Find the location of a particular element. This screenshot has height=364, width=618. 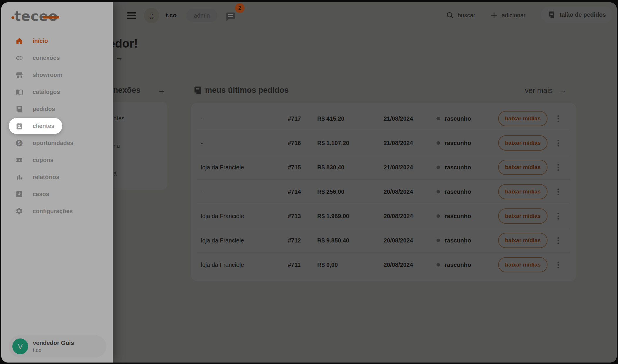

contact-badge-icon is located at coordinates (19, 126).